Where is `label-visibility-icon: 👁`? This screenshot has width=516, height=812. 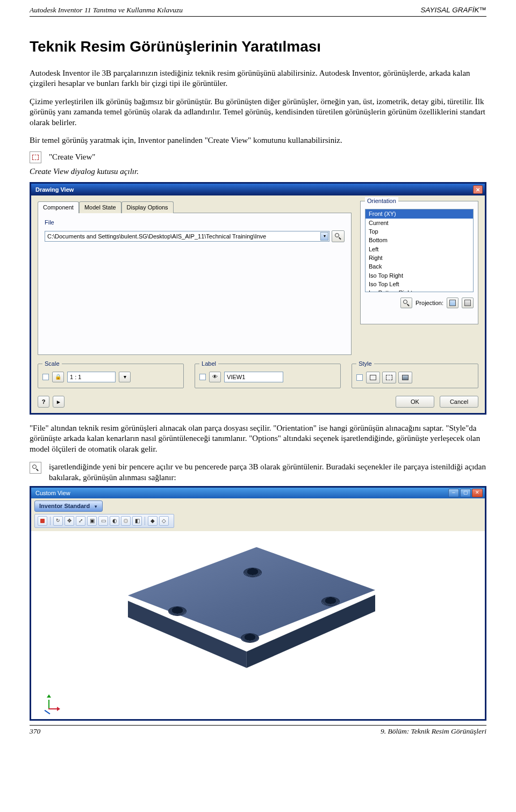
label-visibility-icon: 👁 is located at coordinates (215, 377).